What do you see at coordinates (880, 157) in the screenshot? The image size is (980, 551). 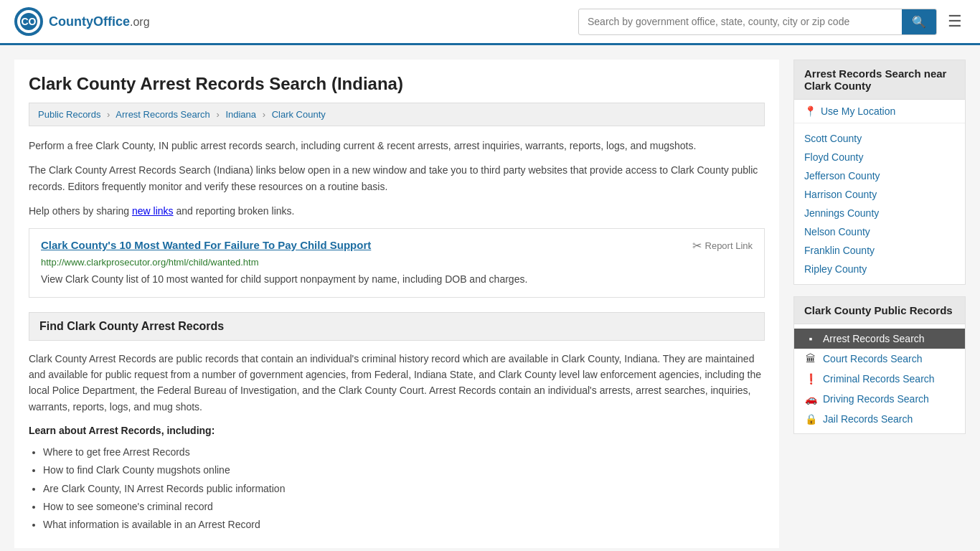 I see `list-item: Floyd County` at bounding box center [880, 157].